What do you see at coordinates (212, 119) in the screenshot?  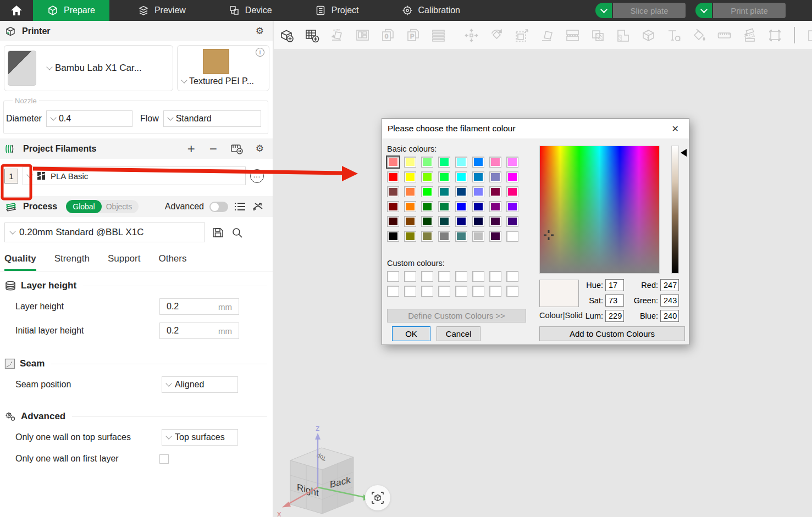 I see `flow-select: Standard` at bounding box center [212, 119].